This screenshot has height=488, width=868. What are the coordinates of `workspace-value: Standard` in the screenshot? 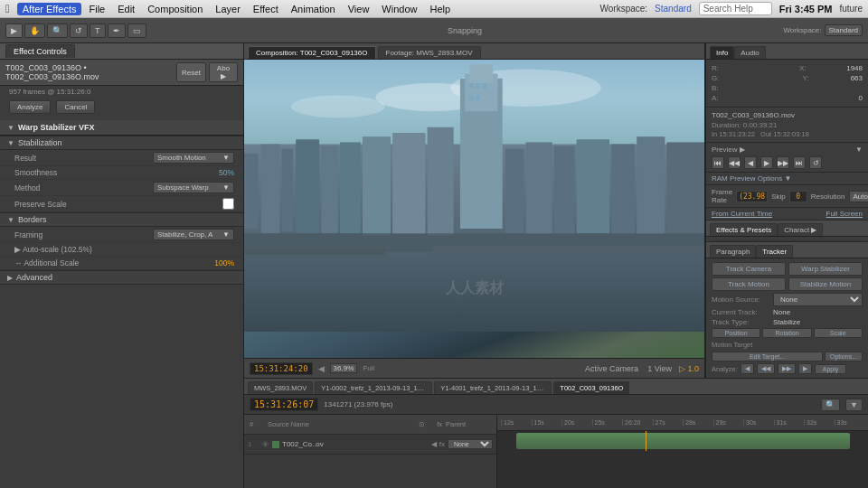 It's located at (673, 9).